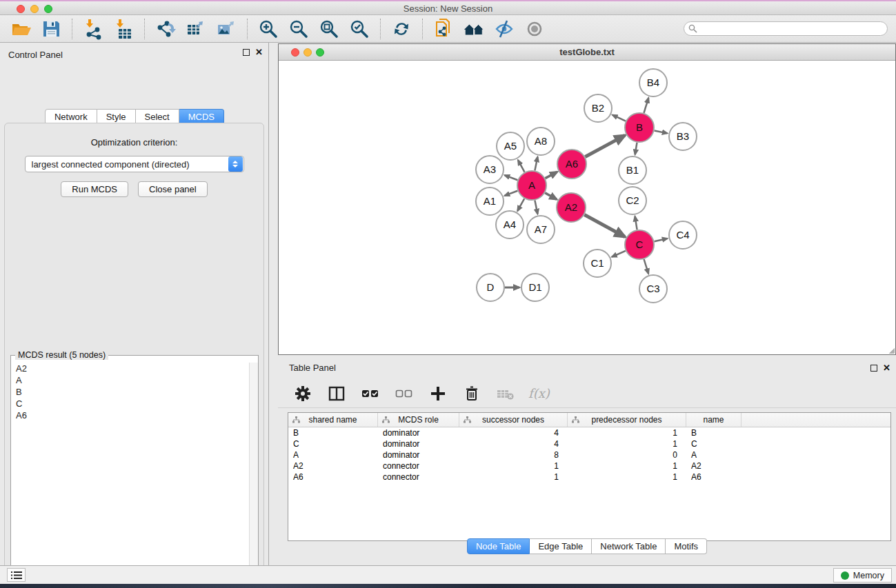  I want to click on refresh-icon, so click(401, 29).